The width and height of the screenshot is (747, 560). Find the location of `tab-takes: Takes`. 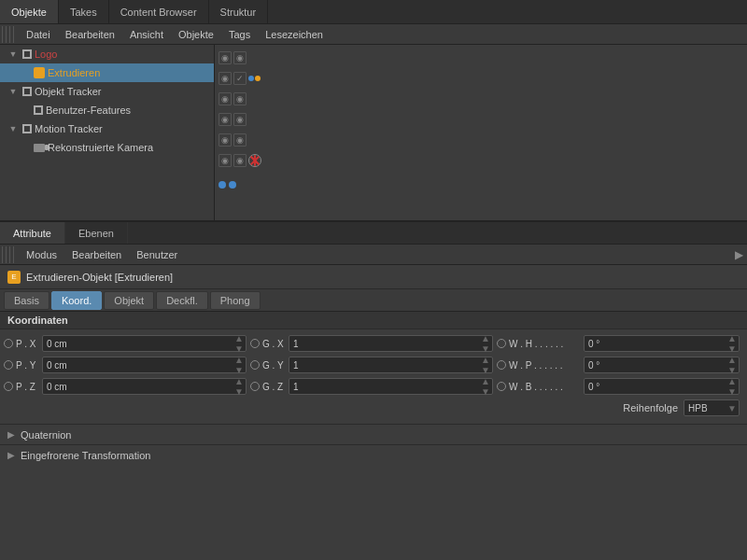

tab-takes: Takes is located at coordinates (84, 11).